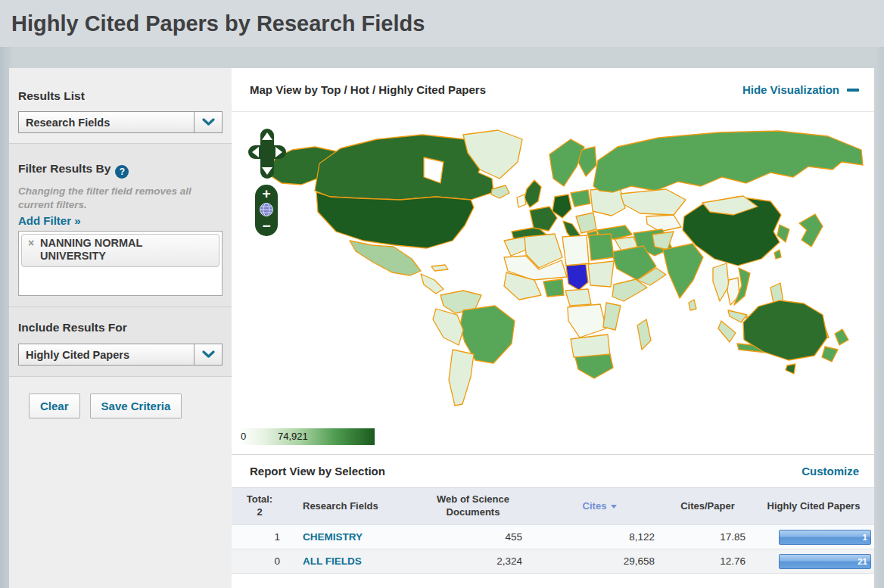  Describe the element at coordinates (708, 562) in the screenshot. I see `cites-per-paper-value: 12.76` at that location.